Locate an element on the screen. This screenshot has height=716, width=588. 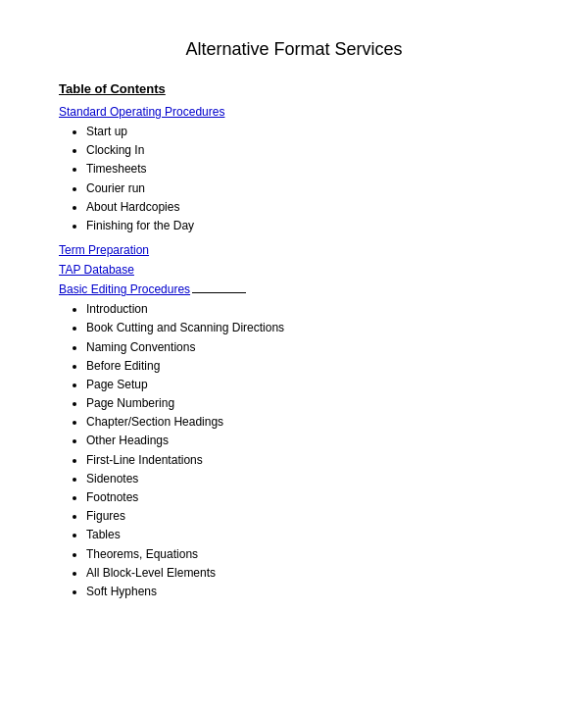
tap-database-link: TAP Database is located at coordinates (294, 270).